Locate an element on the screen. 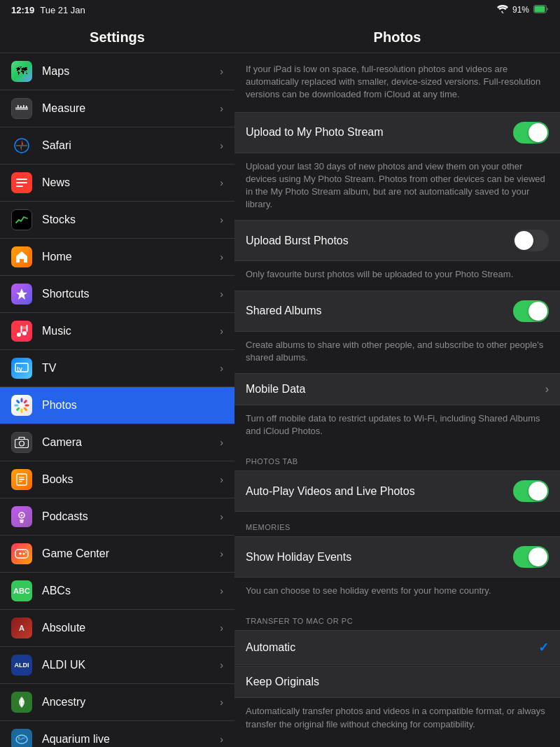 The width and height of the screenshot is (560, 747). photos-label: Photos is located at coordinates (59, 405).